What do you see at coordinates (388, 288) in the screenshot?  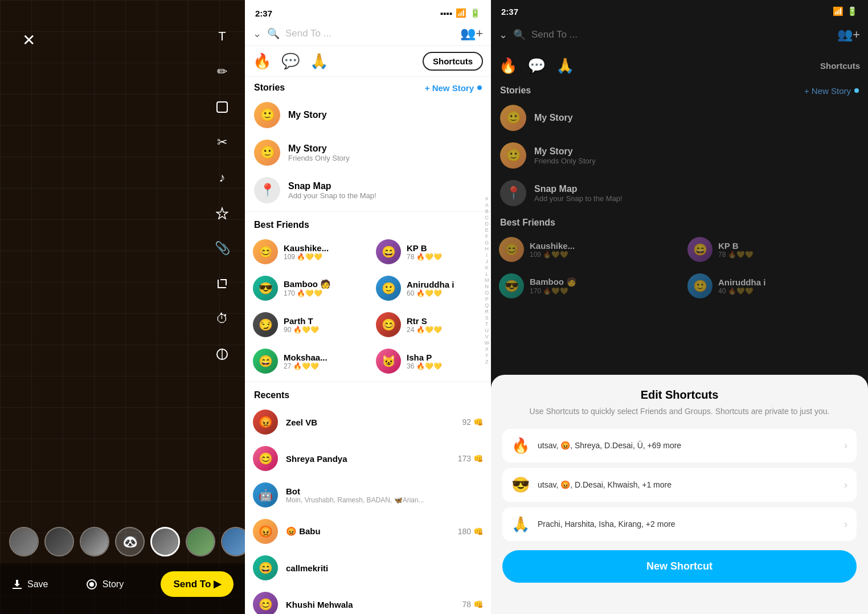 I see `friend-avatar-aniruddha: 🙂` at bounding box center [388, 288].